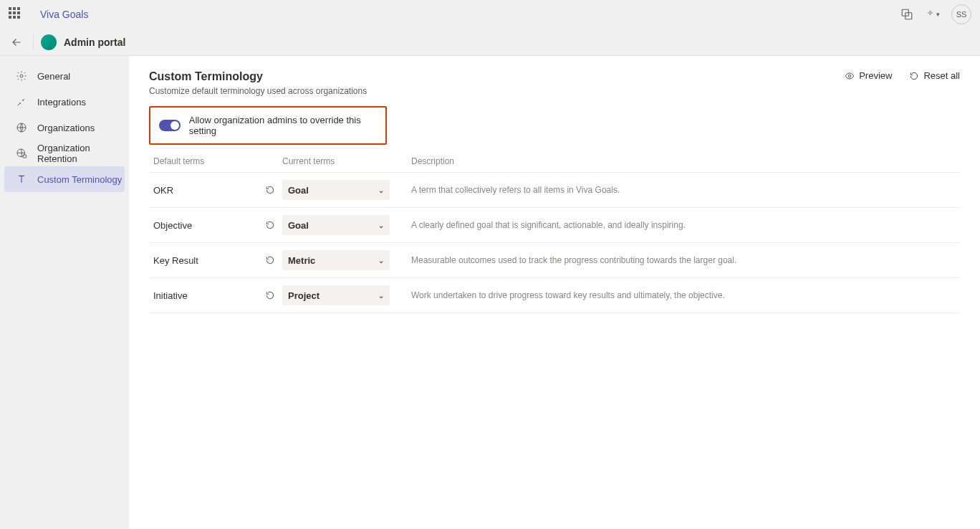 This screenshot has height=529, width=980. I want to click on select-value: Metric, so click(302, 261).